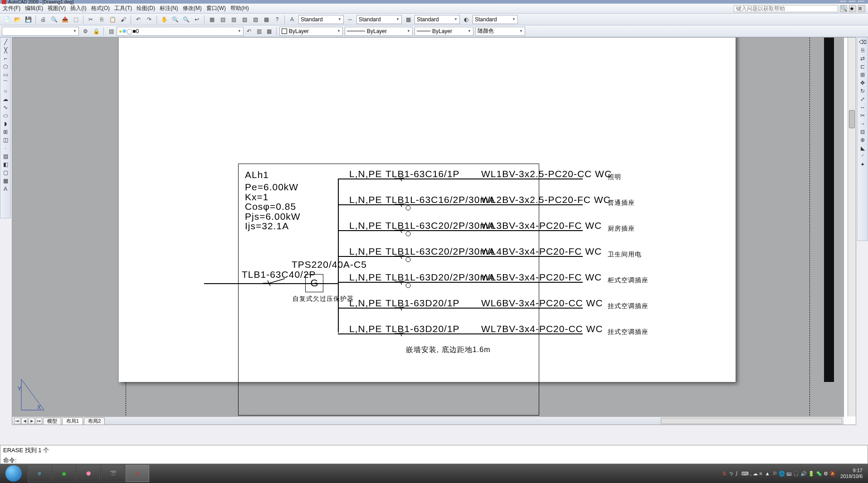 The height and width of the screenshot is (483, 868). What do you see at coordinates (255, 19) in the screenshot?
I see `markup-button: ▨` at bounding box center [255, 19].